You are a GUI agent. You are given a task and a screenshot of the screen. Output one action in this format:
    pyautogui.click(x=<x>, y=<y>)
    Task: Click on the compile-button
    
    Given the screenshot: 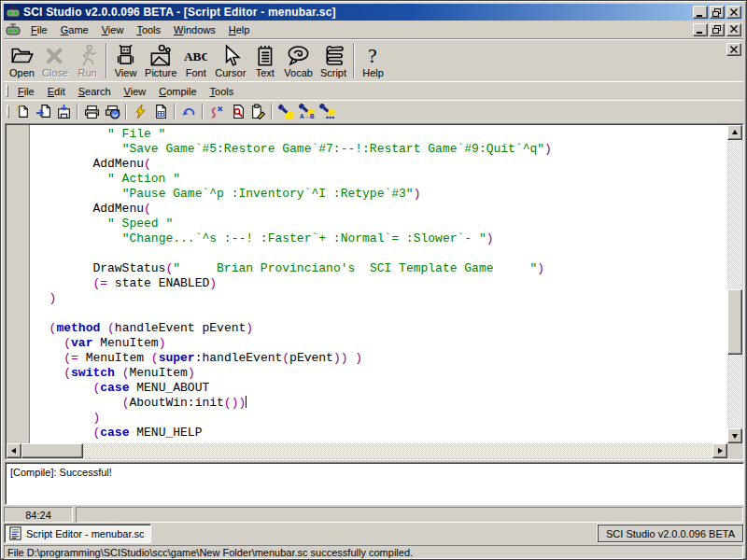 What is the action you would take?
    pyautogui.click(x=140, y=112)
    